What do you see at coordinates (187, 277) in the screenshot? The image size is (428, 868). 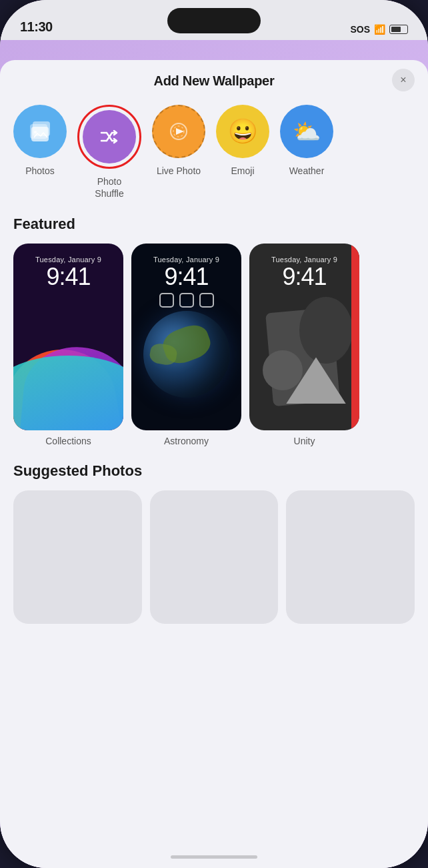 I see `astronomy-clock: 9:41` at bounding box center [187, 277].